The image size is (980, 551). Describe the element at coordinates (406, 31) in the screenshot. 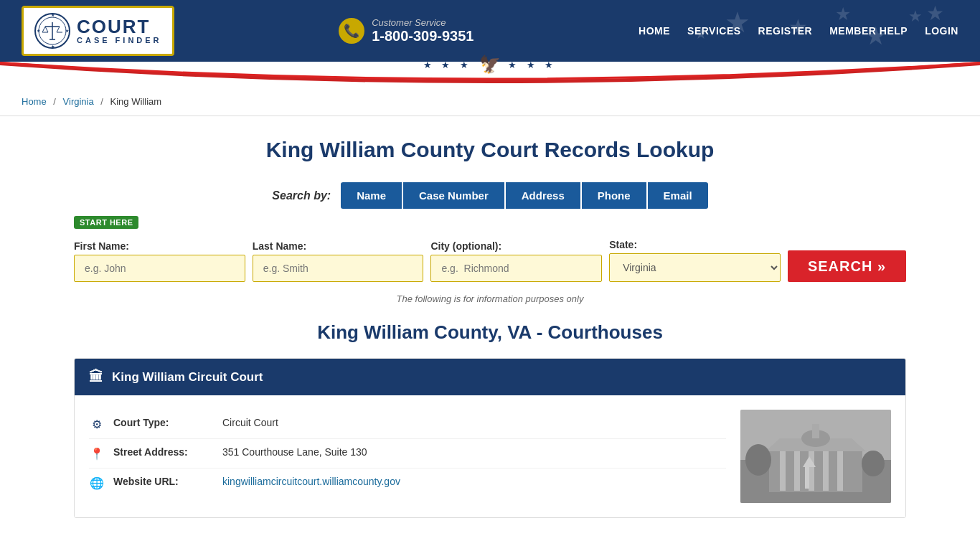

I see `customer-service: 📞 Customer Service 1-800-309-9351` at that location.